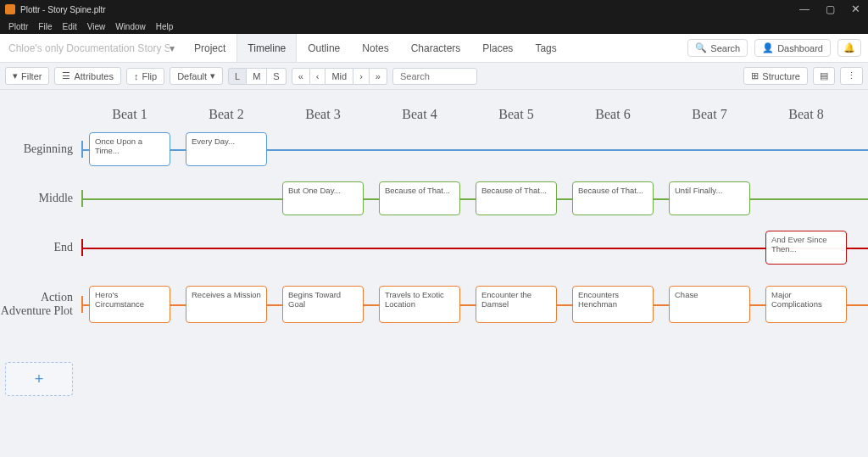  I want to click on pager-mid: Mid, so click(339, 76).